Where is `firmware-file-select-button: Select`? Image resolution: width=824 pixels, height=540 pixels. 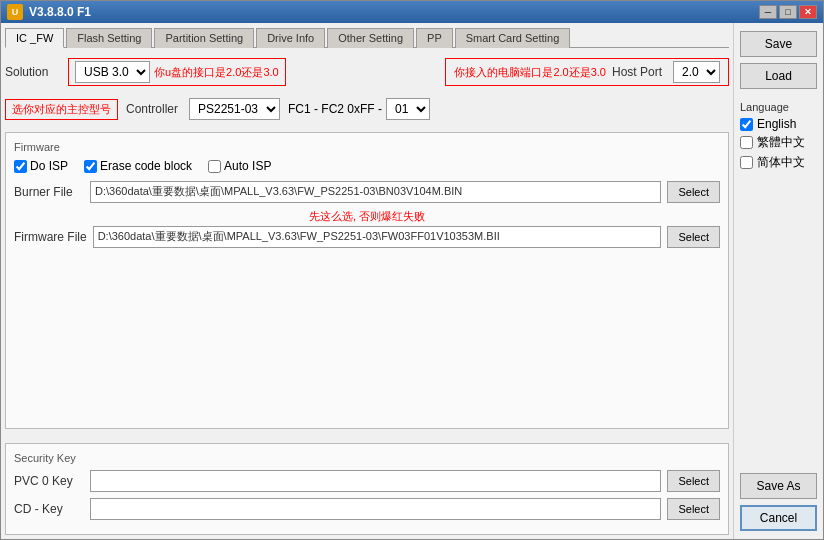 firmware-file-select-button: Select is located at coordinates (694, 237).